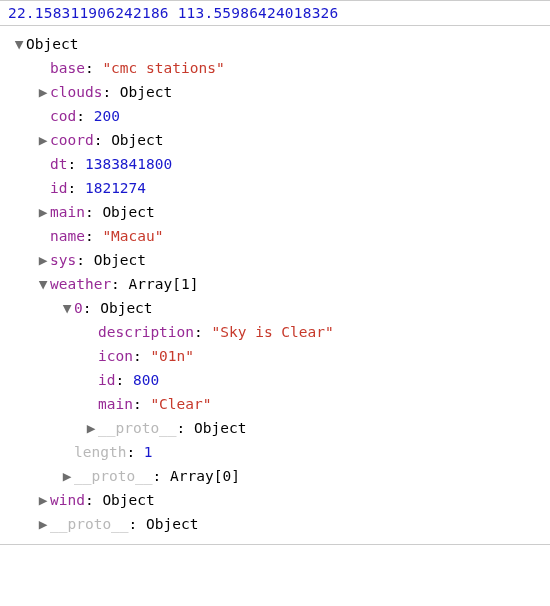 This screenshot has height=606, width=550. I want to click on property-main: ▶main: Object, so click(275, 212).